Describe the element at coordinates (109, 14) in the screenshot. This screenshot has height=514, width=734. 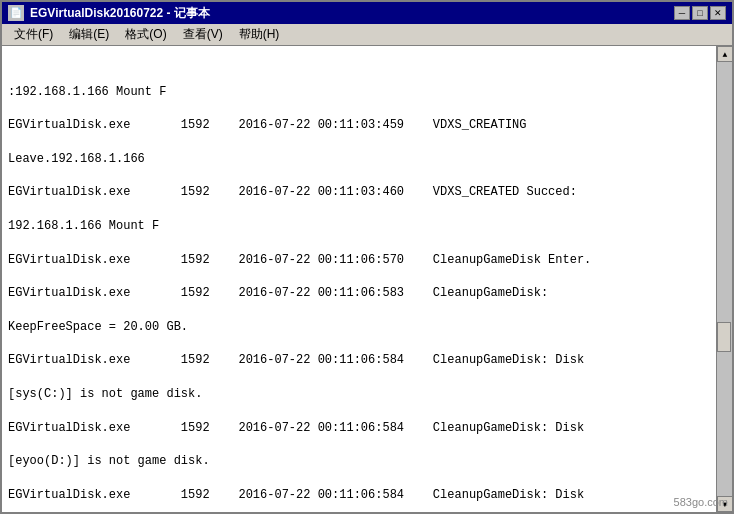
I see `title-bar-left: 📄 EGVirtualDisk20160722 - 记事本` at that location.